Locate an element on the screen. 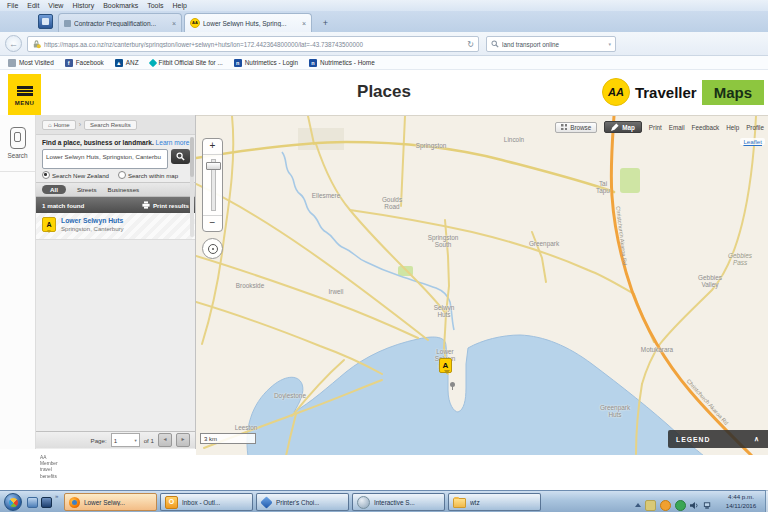  browse-toggle-button: Browse is located at coordinates (576, 128).